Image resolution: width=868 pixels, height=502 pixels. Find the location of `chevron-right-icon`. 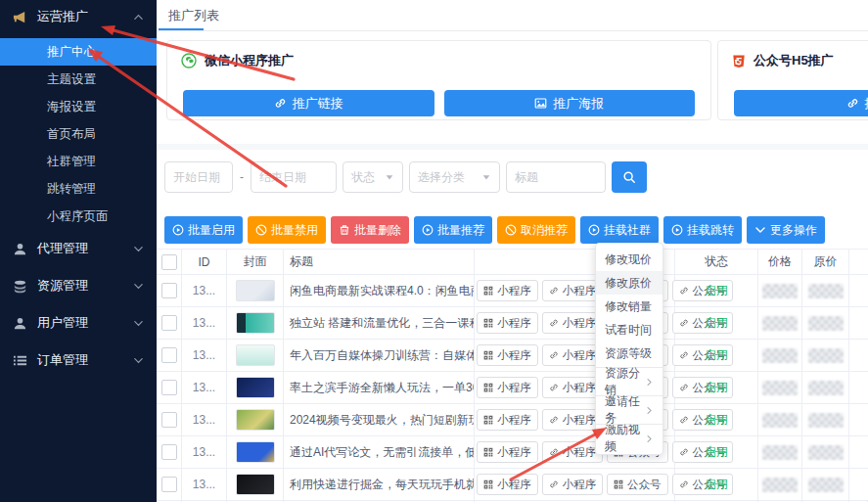

chevron-right-icon is located at coordinates (650, 411).